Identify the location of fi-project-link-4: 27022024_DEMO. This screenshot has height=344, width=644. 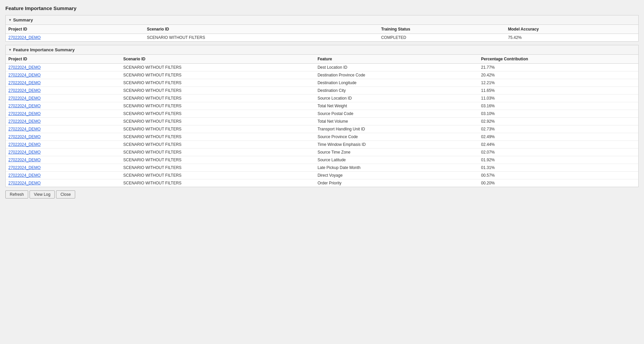
(24, 98).